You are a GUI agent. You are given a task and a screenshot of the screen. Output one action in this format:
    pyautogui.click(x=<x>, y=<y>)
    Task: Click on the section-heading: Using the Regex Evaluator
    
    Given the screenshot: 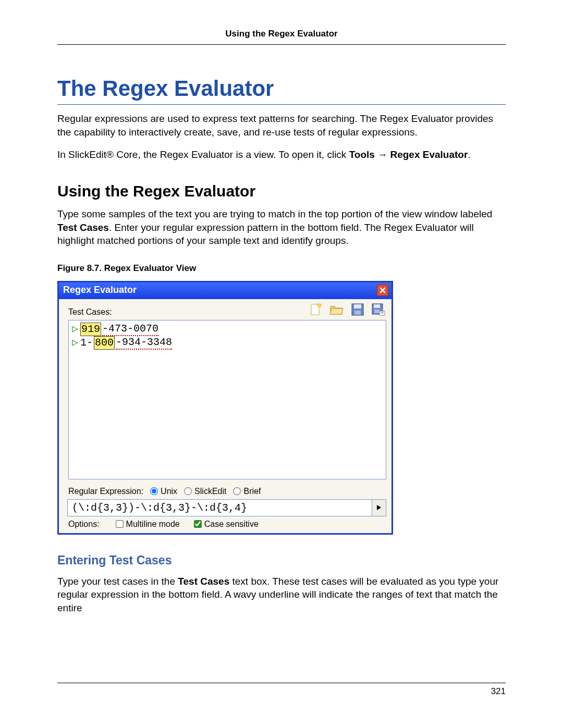 What is the action you would take?
    pyautogui.click(x=282, y=191)
    